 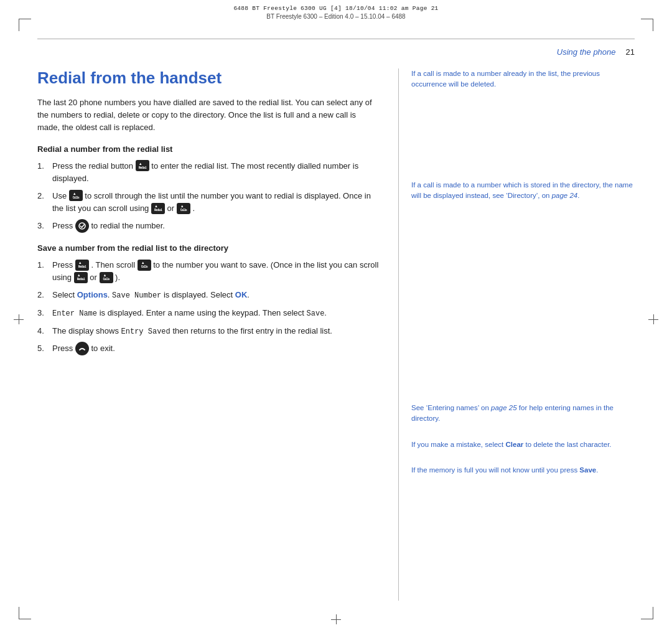 What do you see at coordinates (523, 190) in the screenshot?
I see `right-note-2: If a call is made to a number which is s…` at bounding box center [523, 190].